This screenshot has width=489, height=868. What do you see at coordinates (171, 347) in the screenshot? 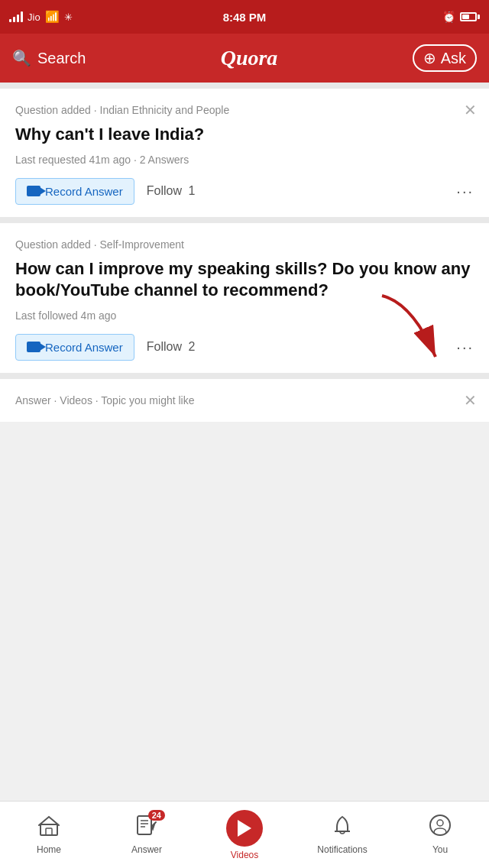
I see `follow-button-2: Follow 2` at bounding box center [171, 347].